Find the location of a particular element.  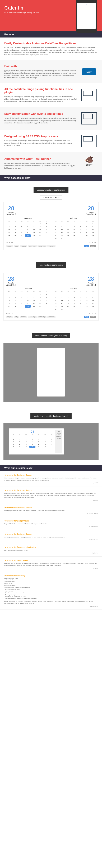

calendar-day: 21 is located at coordinates (28, 232).